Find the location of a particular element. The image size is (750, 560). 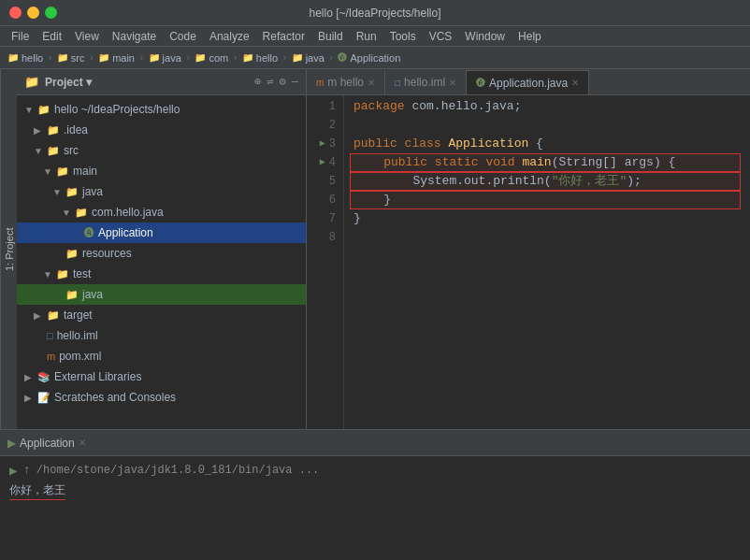

breadcrumb-label: hello is located at coordinates (267, 58).